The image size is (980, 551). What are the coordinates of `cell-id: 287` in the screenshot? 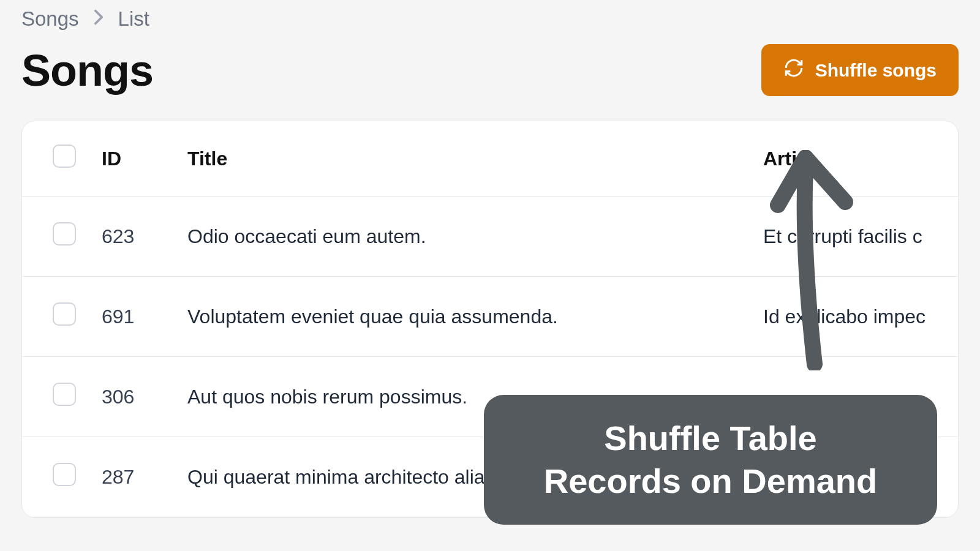 It's located at (145, 478).